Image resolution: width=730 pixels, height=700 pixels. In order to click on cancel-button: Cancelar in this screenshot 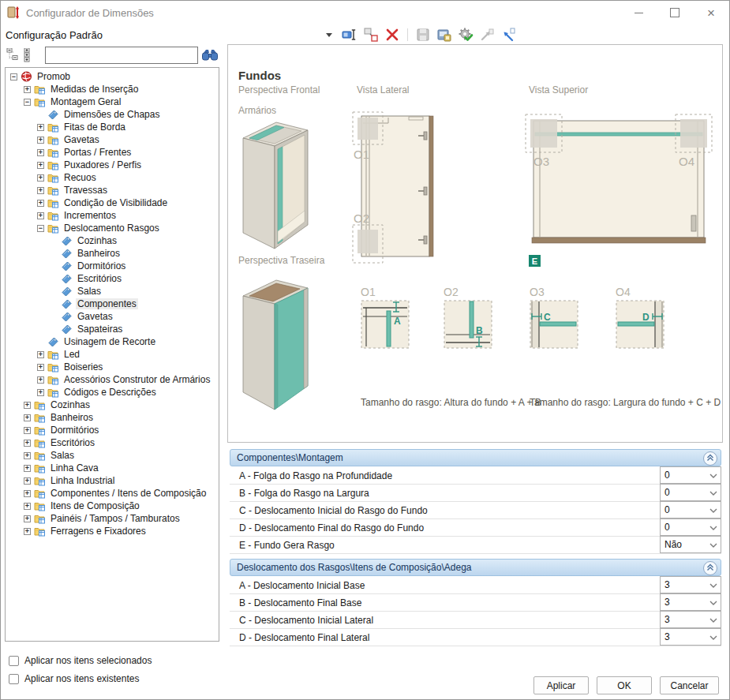, I will do `click(690, 685)`.